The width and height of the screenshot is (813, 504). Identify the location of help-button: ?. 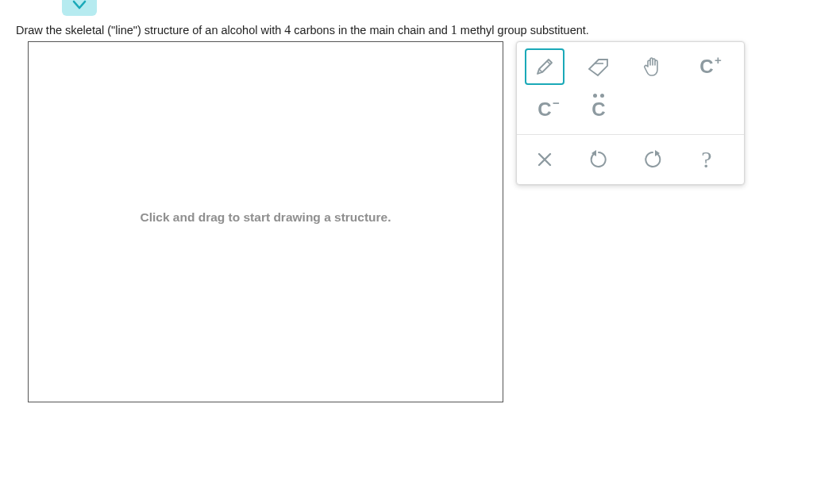
(707, 160).